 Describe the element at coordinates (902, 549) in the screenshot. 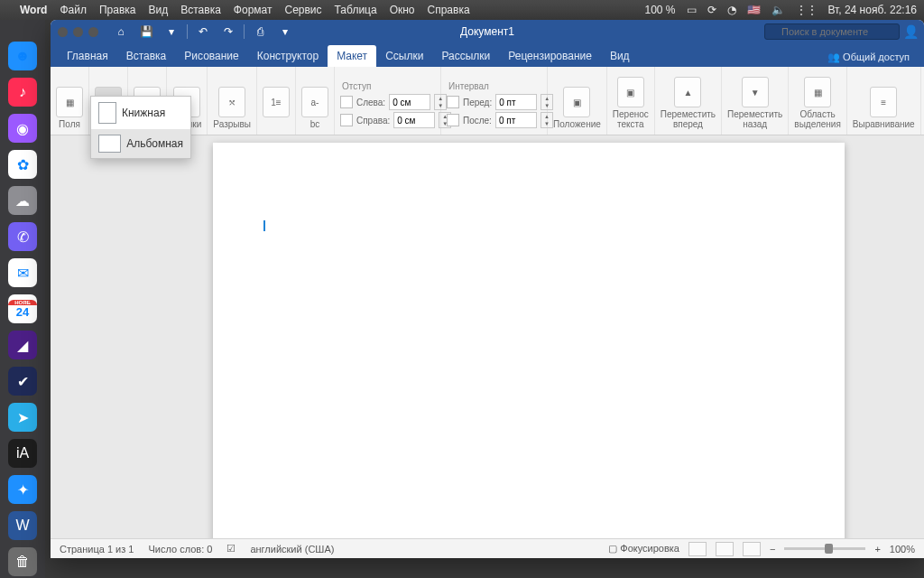

I see `zoom-level: 100%` at that location.